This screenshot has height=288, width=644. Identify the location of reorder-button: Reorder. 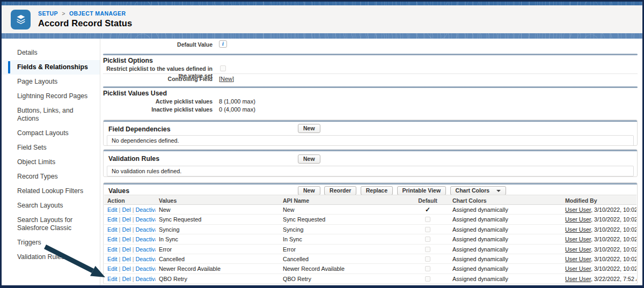
(340, 191).